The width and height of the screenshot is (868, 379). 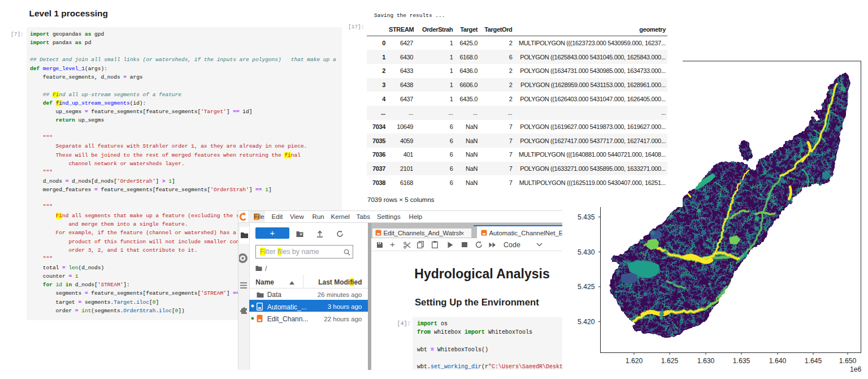 What do you see at coordinates (634, 361) in the screenshot?
I see `svg-text: 1.620` at bounding box center [634, 361].